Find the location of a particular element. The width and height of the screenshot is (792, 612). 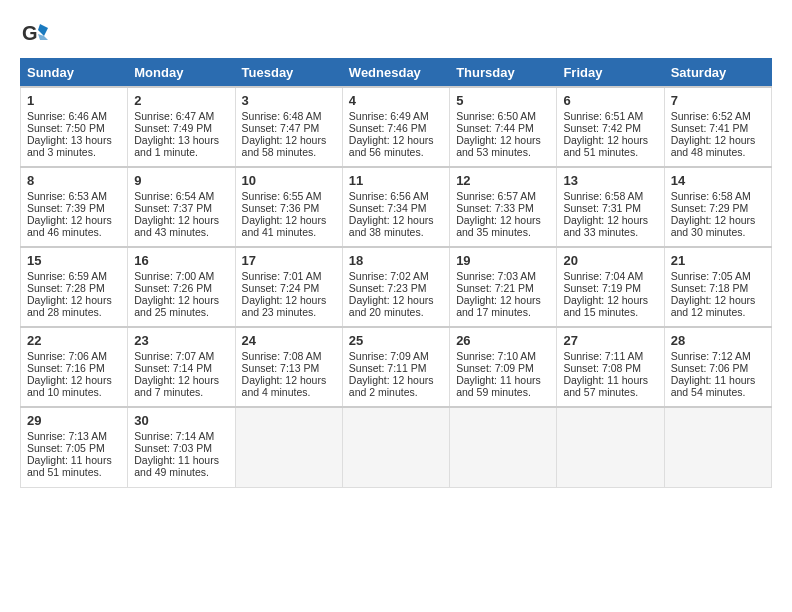

sunrise: Sunrise: 7:11 AM is located at coordinates (603, 356).